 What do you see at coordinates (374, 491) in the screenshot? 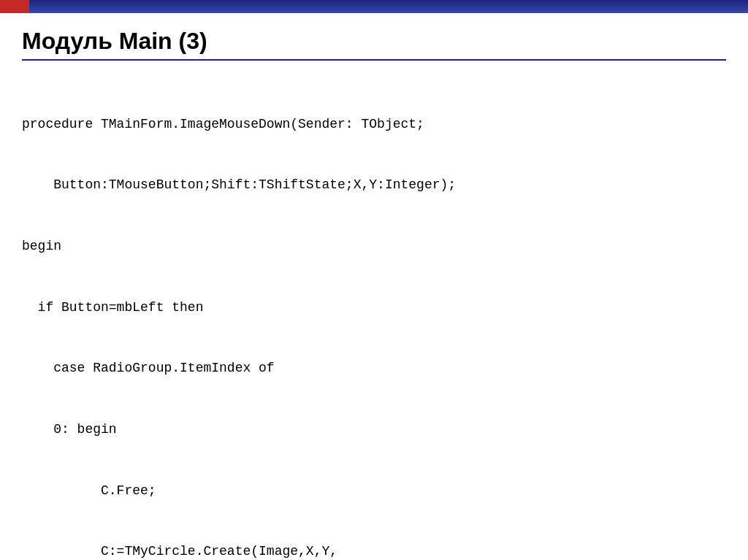
I see `code-line-7: C.Free;` at bounding box center [374, 491].